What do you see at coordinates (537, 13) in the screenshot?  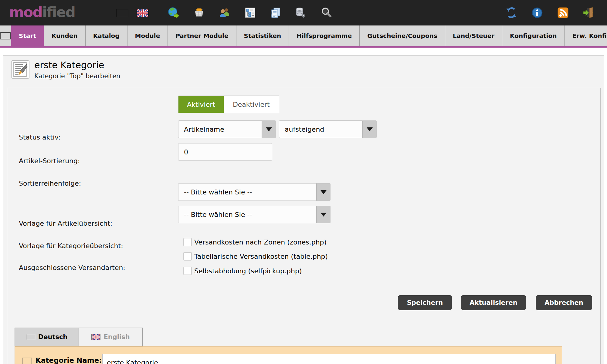 I see `info-icon` at bounding box center [537, 13].